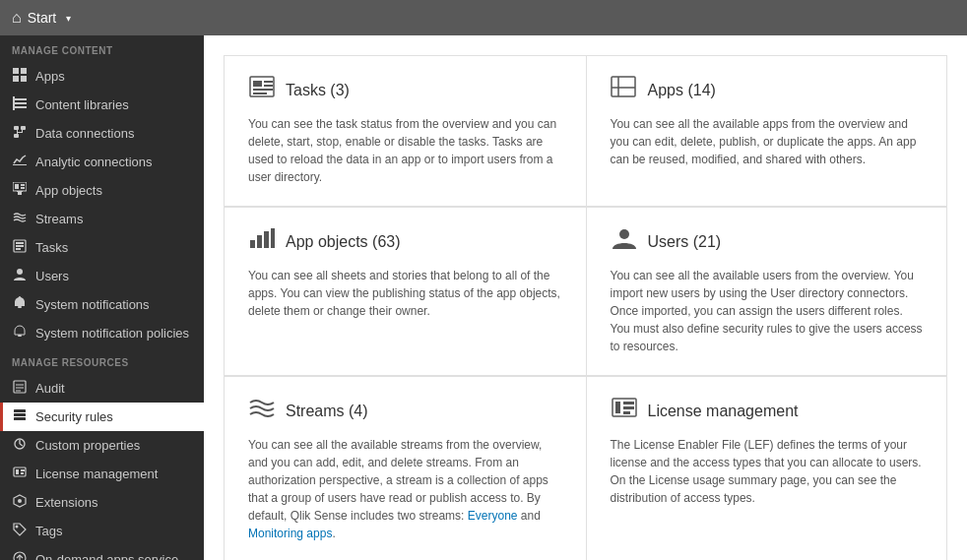  I want to click on tasks-label: Tasks, so click(51, 248).